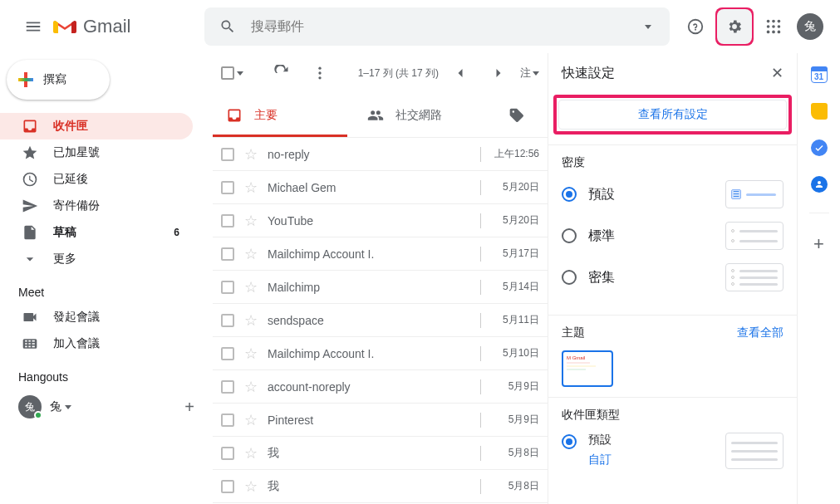 Image resolution: width=840 pixels, height=504 pixels. What do you see at coordinates (381, 354) in the screenshot?
I see `message-row: ☆Mailchimp Account I.5月10日` at bounding box center [381, 354].